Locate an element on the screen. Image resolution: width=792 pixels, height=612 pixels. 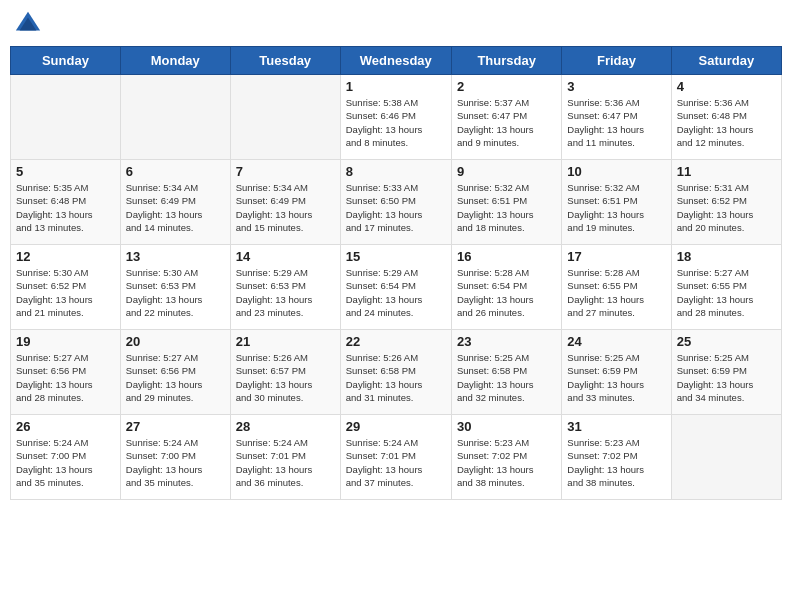
calendar-cell: 3Sunrise: 5:36 AMSunset: 6:47 PMDaylight… is located at coordinates (616, 118).